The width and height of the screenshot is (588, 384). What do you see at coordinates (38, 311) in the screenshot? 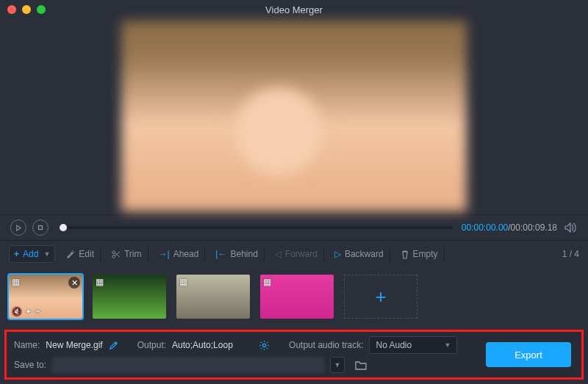
I see `cut-icon: ✂` at bounding box center [38, 311].